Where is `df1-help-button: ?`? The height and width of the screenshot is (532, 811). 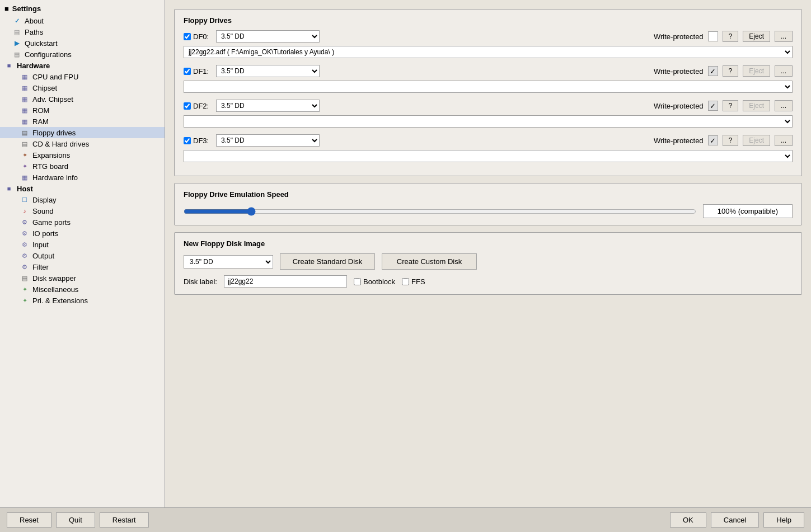
df1-help-button: ? is located at coordinates (731, 71).